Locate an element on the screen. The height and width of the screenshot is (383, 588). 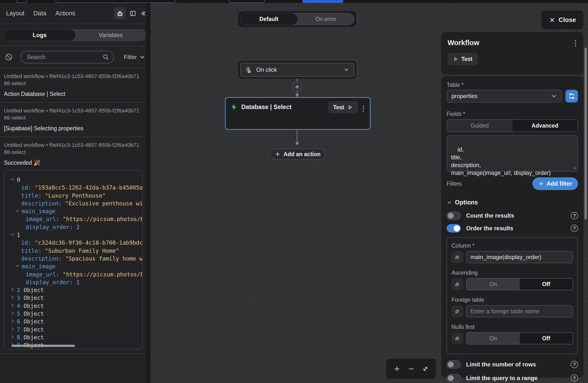
json-tree-row: title: "Suburban Family Home" is located at coordinates (76, 251).